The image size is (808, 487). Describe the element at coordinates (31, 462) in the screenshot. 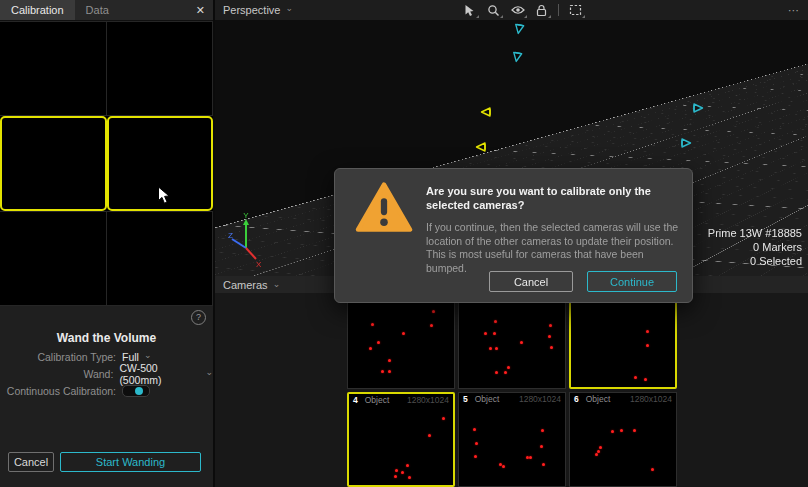

I see `cancel-button: Cancel` at that location.